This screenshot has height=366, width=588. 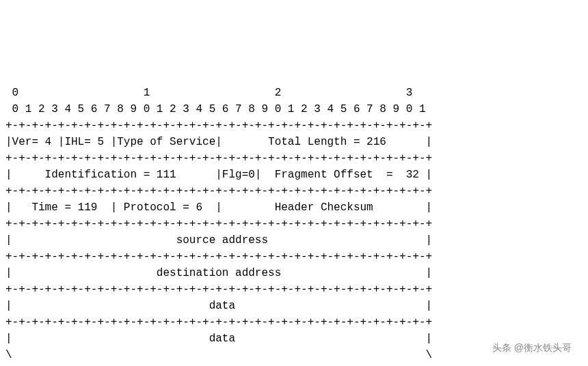 What do you see at coordinates (219, 175) in the screenshot?
I see `row-id-flags-fragoffset: | Identification = 111 |Flg=0| Fragment …` at bounding box center [219, 175].